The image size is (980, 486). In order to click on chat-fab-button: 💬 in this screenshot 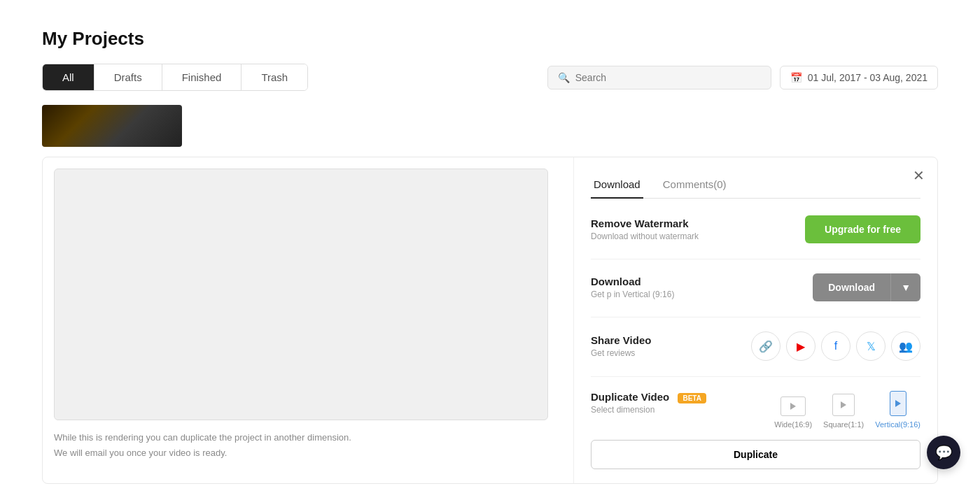, I will do `click(944, 452)`.